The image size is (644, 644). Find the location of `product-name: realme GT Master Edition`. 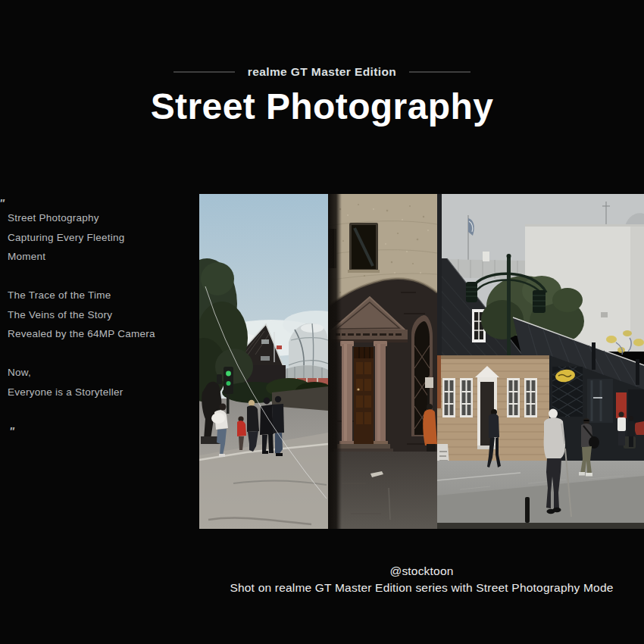

product-name: realme GT Master Edition is located at coordinates (323, 72).